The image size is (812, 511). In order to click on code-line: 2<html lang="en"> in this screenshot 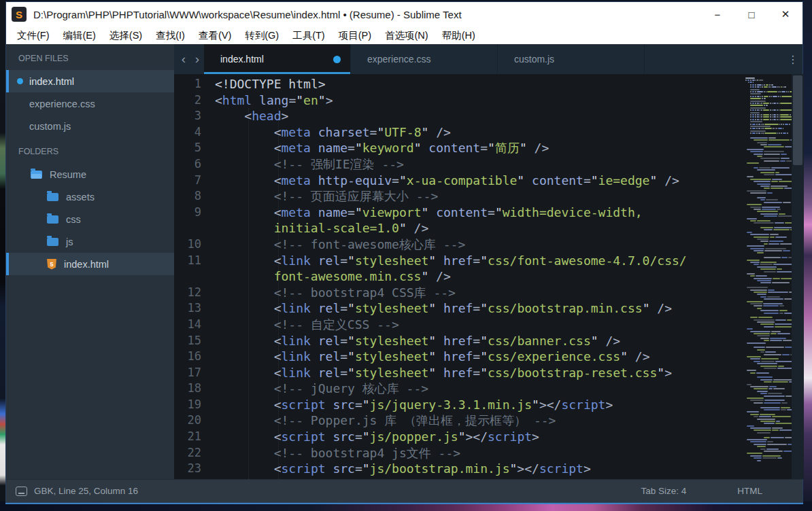, I will do `click(459, 101)`.